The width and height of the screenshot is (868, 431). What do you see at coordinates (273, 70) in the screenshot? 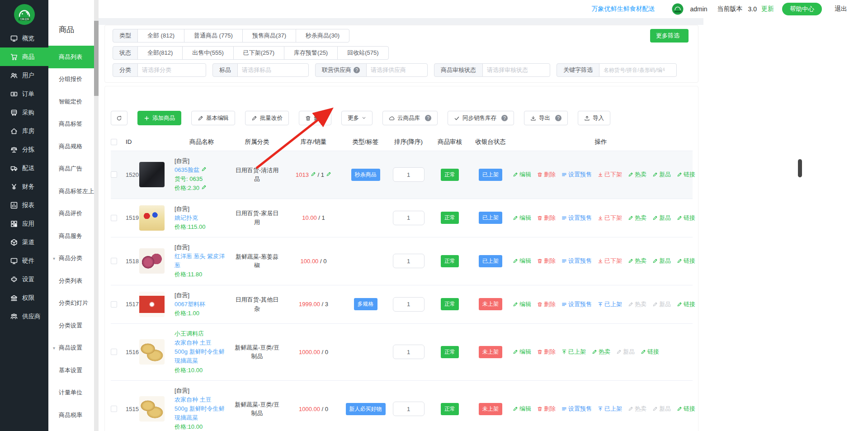
I see `standard-select: 请选择标品` at bounding box center [273, 70].